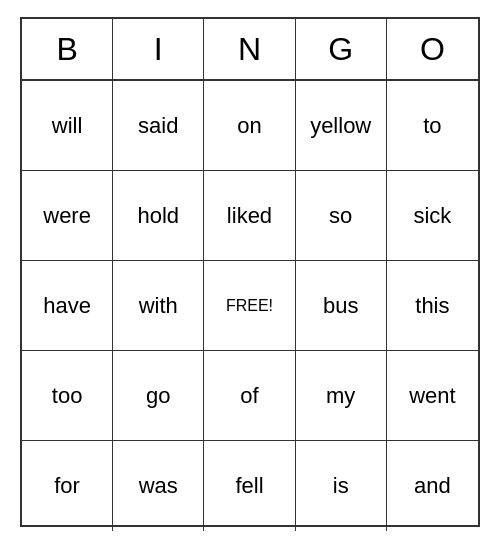 Image resolution: width=500 pixels, height=544 pixels. Describe the element at coordinates (342, 49) in the screenshot. I see `header-g: G` at that location.